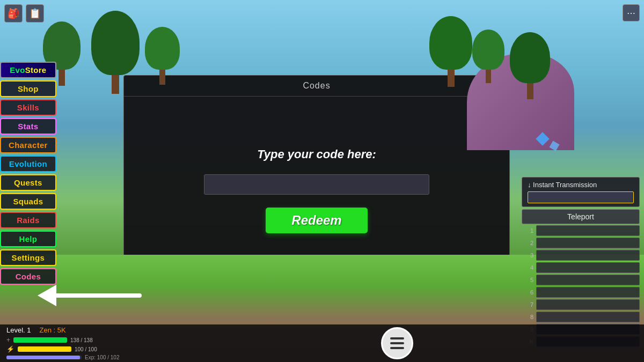 The image size is (644, 362). What do you see at coordinates (530, 317) in the screenshot?
I see `slot-num-8: 8` at bounding box center [530, 317].